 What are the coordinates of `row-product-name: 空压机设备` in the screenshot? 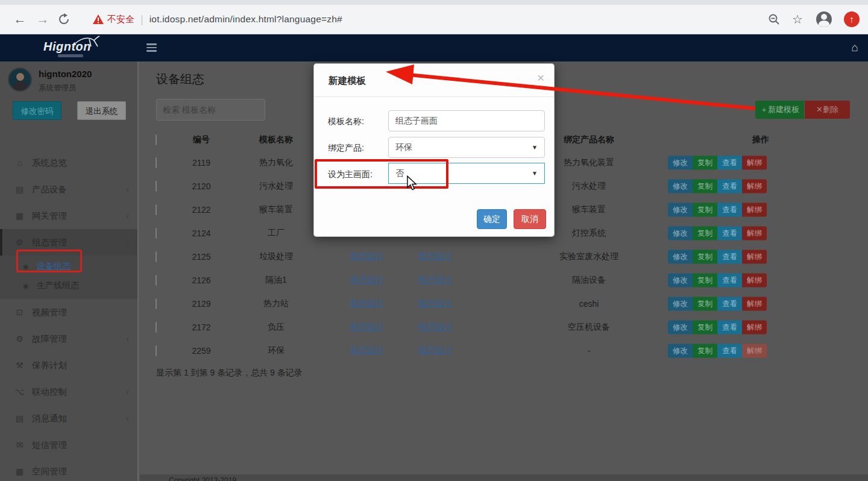 It's located at (589, 327).